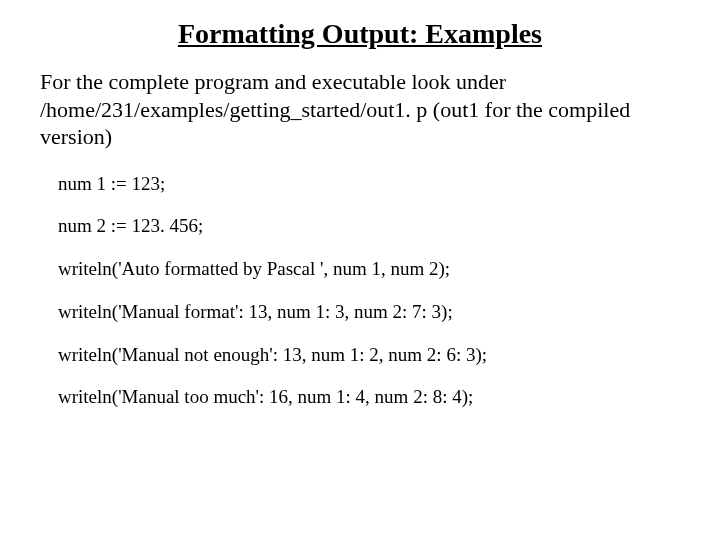  Describe the element at coordinates (369, 270) in the screenshot. I see `code-line-3: writeln('Auto formatted by Pascal ', num…` at that location.